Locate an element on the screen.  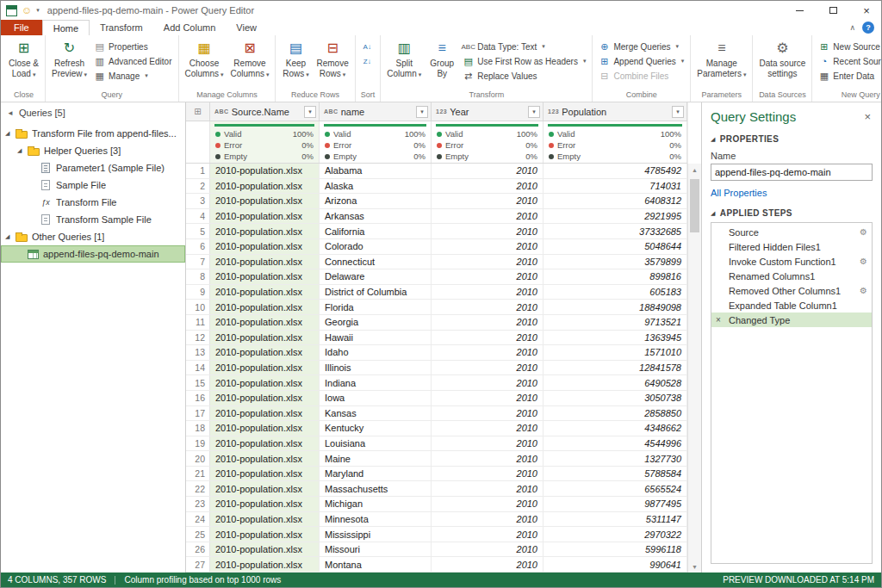
row-number: 6 is located at coordinates (198, 246).